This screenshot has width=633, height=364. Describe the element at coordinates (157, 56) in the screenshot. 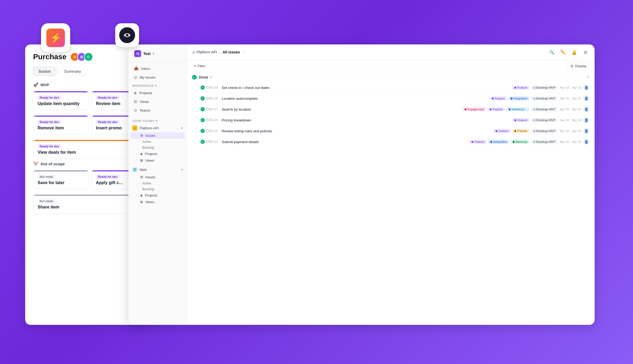

I see `sidebar-top: TE Test ▾` at that location.